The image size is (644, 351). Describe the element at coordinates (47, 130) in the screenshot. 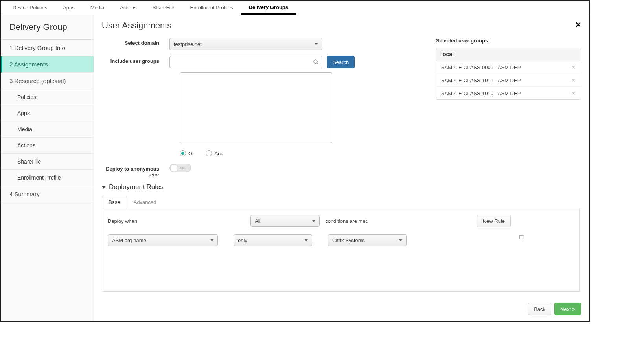

I see `sidebar-item-media: Media` at that location.